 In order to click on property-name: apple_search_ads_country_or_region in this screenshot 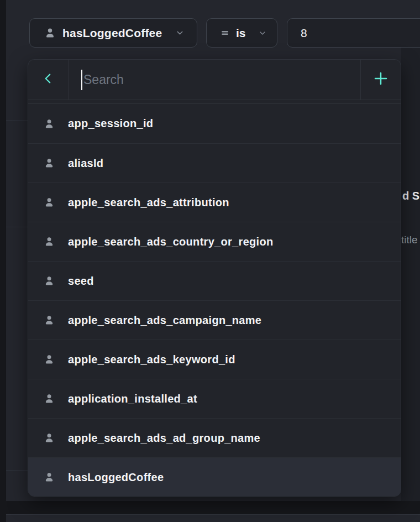, I will do `click(170, 242)`.